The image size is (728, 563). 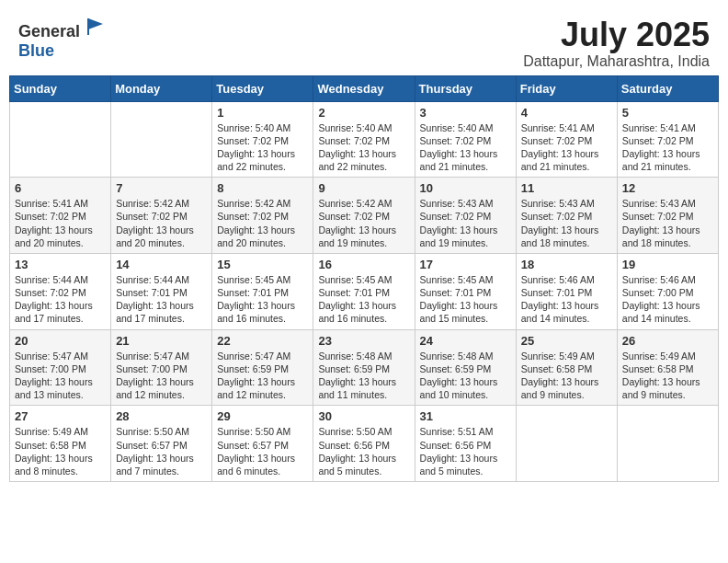 I want to click on col-thursday: Thursday, so click(x=465, y=88).